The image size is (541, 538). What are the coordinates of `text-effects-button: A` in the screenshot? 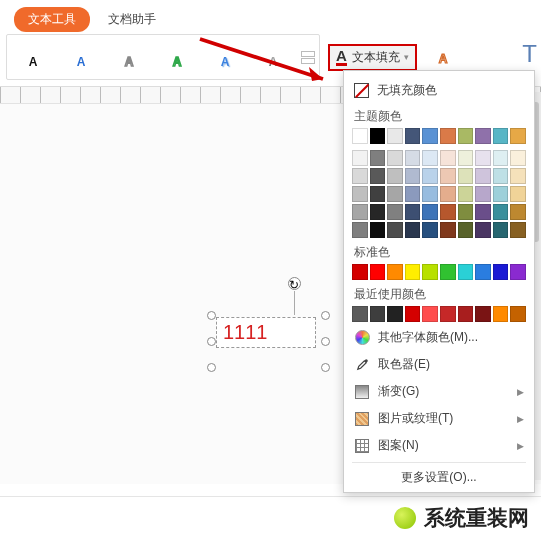 It's located at (443, 57).